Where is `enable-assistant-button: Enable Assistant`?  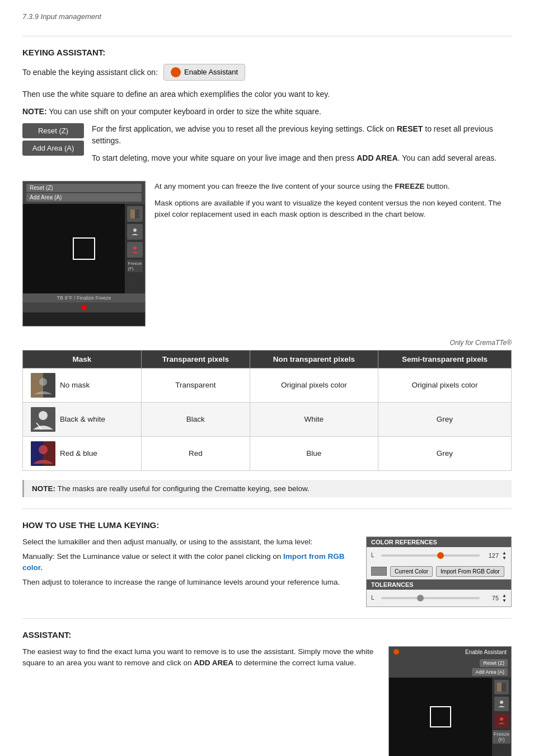 enable-assistant-button: Enable Assistant is located at coordinates (204, 72).